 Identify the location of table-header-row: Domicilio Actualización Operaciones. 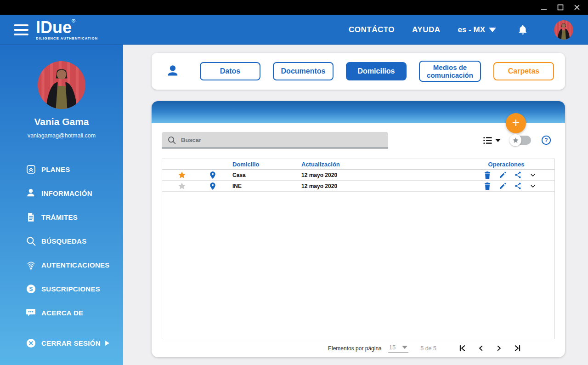
(358, 165).